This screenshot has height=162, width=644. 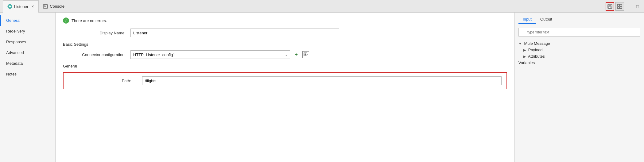 What do you see at coordinates (638, 6) in the screenshot?
I see `maximize-button: □` at bounding box center [638, 6].